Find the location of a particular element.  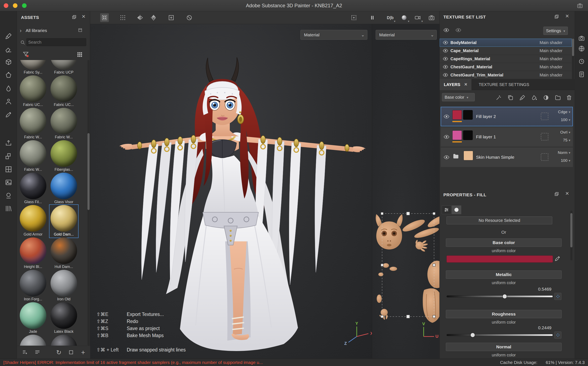

material-item: Fabric Sy... is located at coordinates (33, 68).